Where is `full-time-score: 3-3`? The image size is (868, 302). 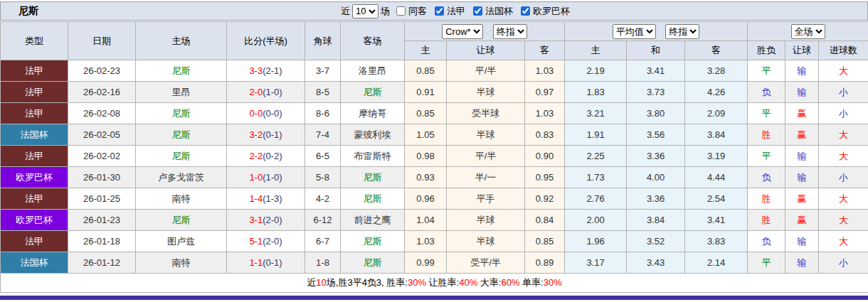 full-time-score: 3-3 is located at coordinates (256, 71).